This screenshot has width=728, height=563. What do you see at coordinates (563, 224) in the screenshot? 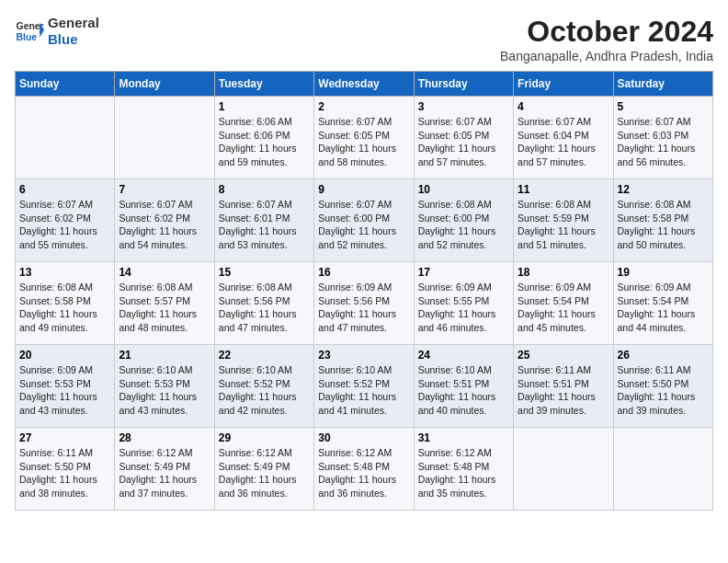
I see `day-info: Sunrise: 6:08 AM Sunset: 5:59 PM Dayligh…` at bounding box center [563, 224].